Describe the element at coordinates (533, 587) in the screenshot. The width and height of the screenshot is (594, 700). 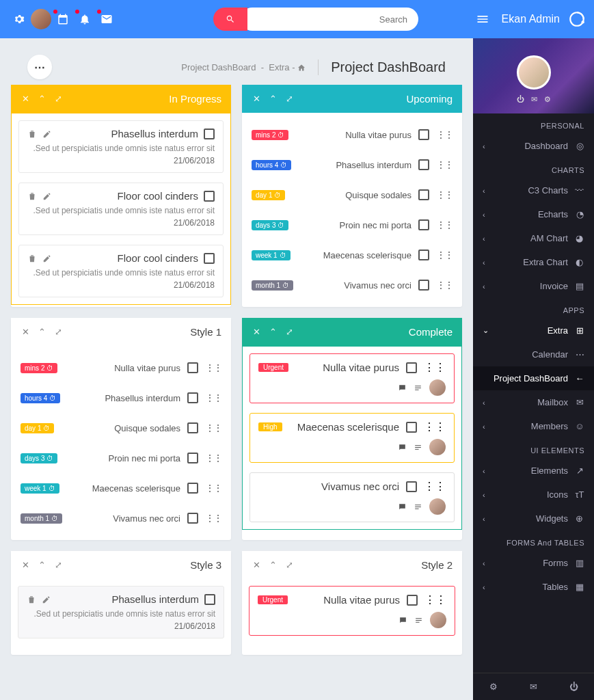
I see `sidebar-item-tables: ‹Tables▦` at that location.